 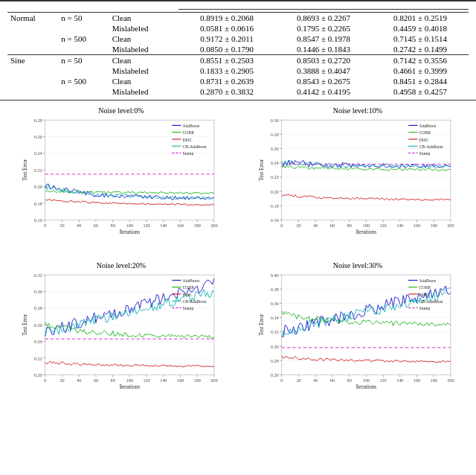 What do you see at coordinates (324, 61) in the screenshot?
I see `table-value: 0.8503 ± 0.2720` at bounding box center [324, 61].